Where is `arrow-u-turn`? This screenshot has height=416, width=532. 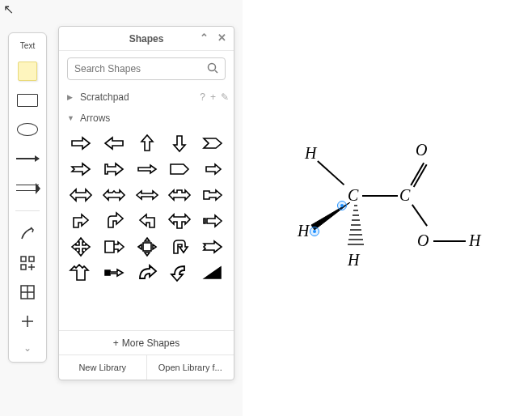 arrow-u-turn is located at coordinates (179, 247).